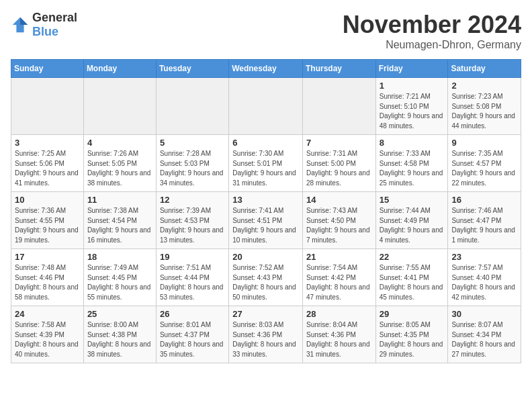  I want to click on weekday-header-row: SundayMondayTuesdayWednesdayThursdayFrid…, so click(266, 68).